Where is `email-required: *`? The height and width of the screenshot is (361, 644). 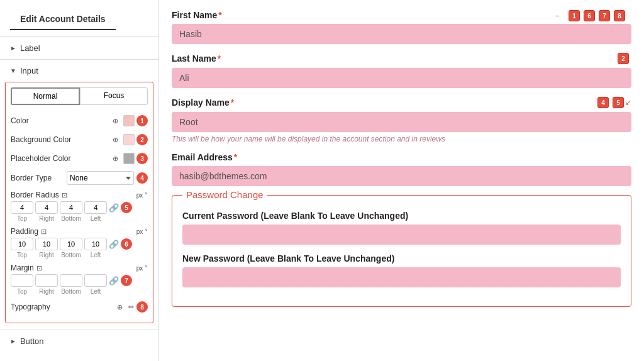 email-required: * is located at coordinates (235, 157).